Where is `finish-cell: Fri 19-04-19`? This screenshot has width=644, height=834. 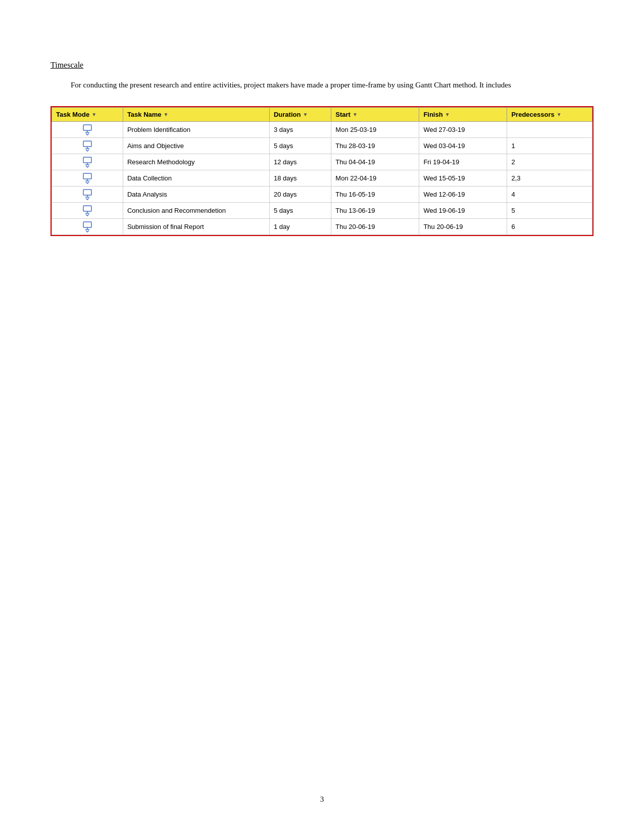 finish-cell: Fri 19-04-19 is located at coordinates (463, 162).